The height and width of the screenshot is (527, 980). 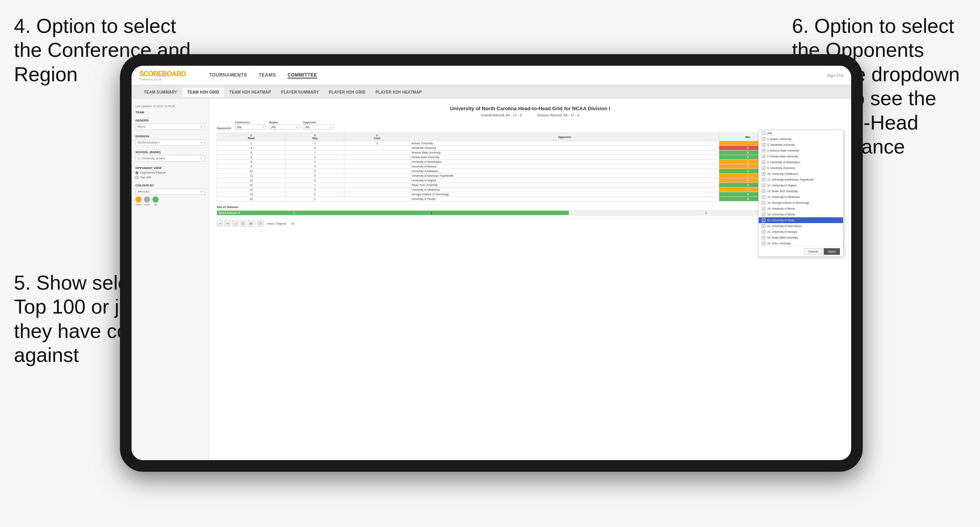 What do you see at coordinates (813, 251) in the screenshot?
I see `cancel-button: Cancel` at bounding box center [813, 251].